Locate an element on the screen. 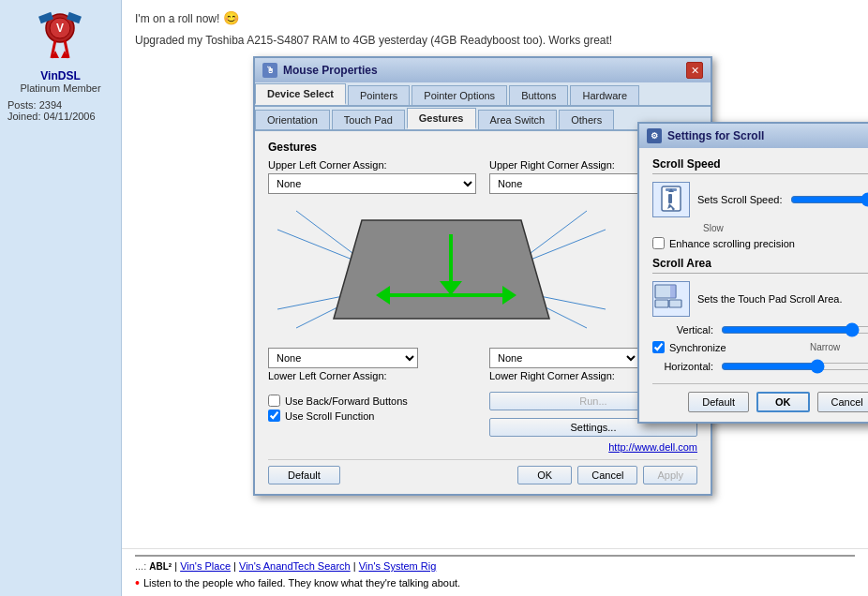 The image size is (868, 596). tab-touch-pad: Touch Pad is located at coordinates (368, 120).